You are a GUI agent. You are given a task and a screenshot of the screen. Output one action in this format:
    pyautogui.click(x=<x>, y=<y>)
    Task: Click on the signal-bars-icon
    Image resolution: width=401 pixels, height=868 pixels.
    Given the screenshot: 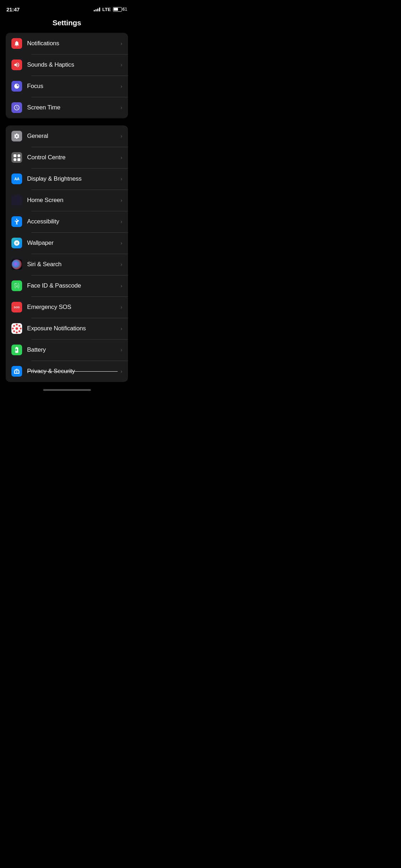 What is the action you would take?
    pyautogui.click(x=97, y=9)
    